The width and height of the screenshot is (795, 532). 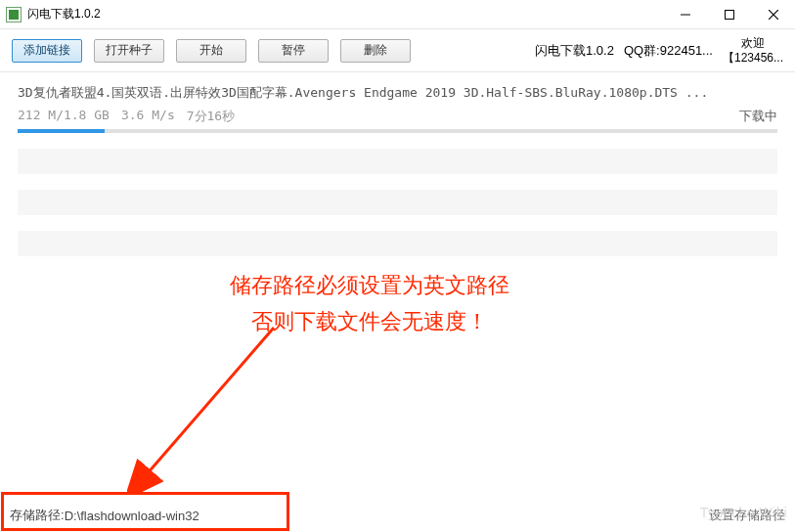 I want to click on download-status: 下载中, so click(x=759, y=116).